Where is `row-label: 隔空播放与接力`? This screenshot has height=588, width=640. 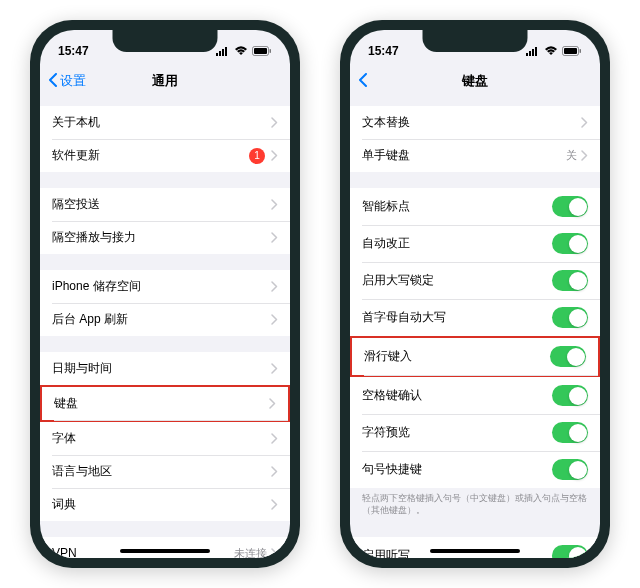
row-label: 隔空播放与接力 is located at coordinates (162, 238).